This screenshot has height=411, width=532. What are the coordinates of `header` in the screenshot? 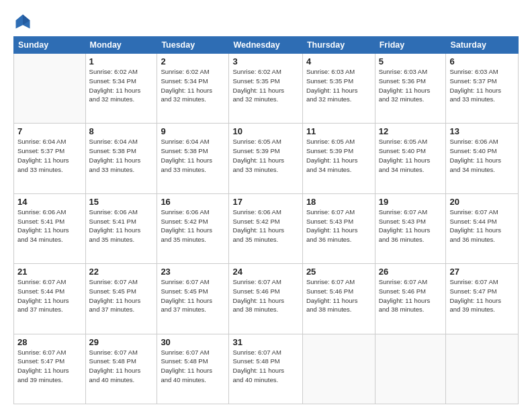 It's located at (266, 21).